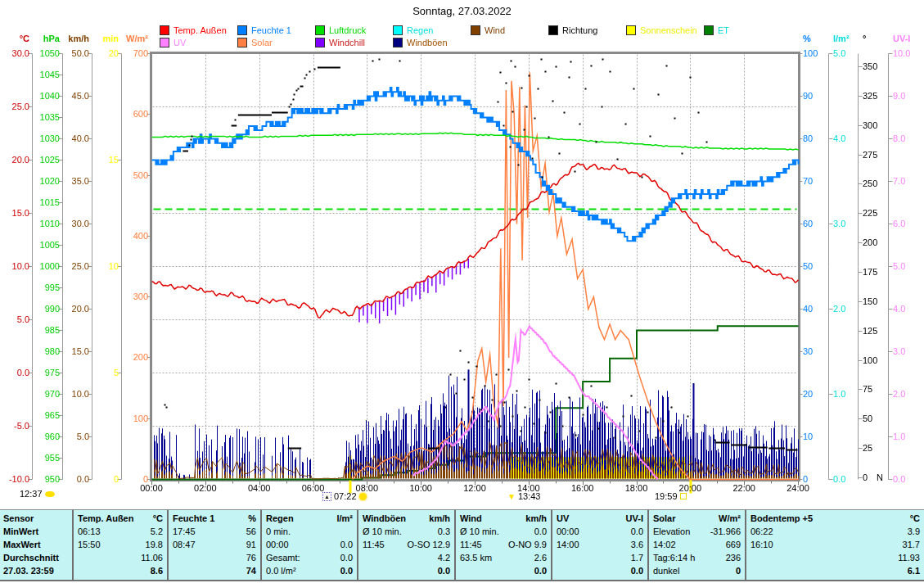 This screenshot has width=924, height=583. I want to click on stat-row-cur: 8.6, so click(120, 571).